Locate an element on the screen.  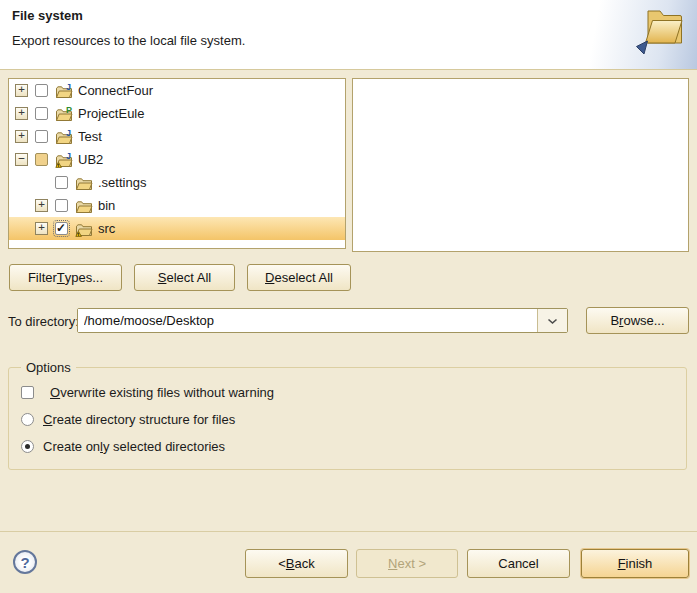
tree-item-label: UB2 is located at coordinates (90, 160).